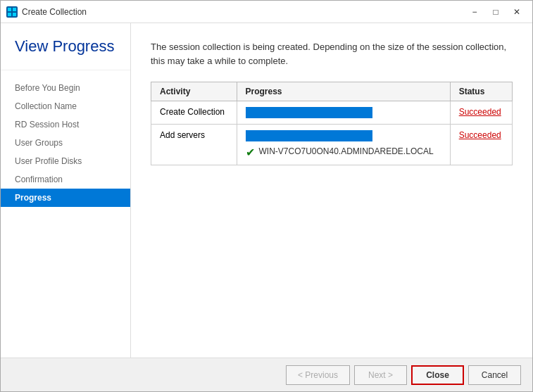  I want to click on minimize-button: −, so click(475, 12).